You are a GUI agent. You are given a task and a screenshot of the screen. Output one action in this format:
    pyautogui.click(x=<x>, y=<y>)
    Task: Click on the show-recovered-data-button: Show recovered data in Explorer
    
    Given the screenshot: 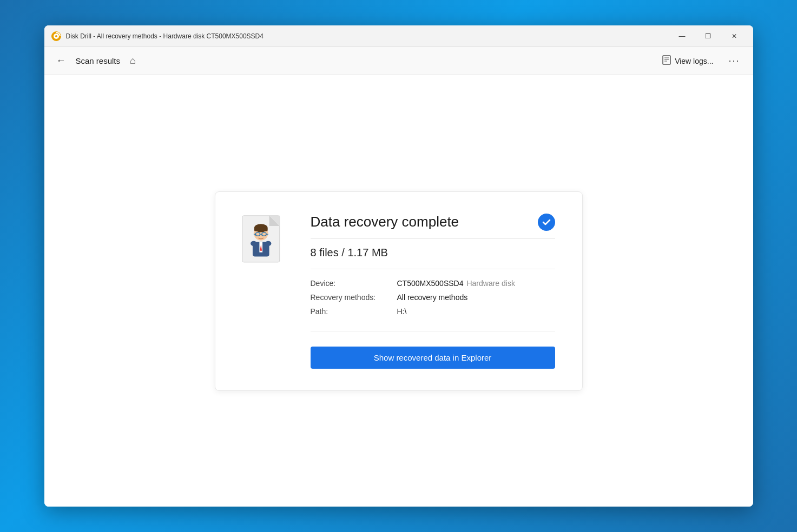 What is the action you would take?
    pyautogui.click(x=433, y=358)
    